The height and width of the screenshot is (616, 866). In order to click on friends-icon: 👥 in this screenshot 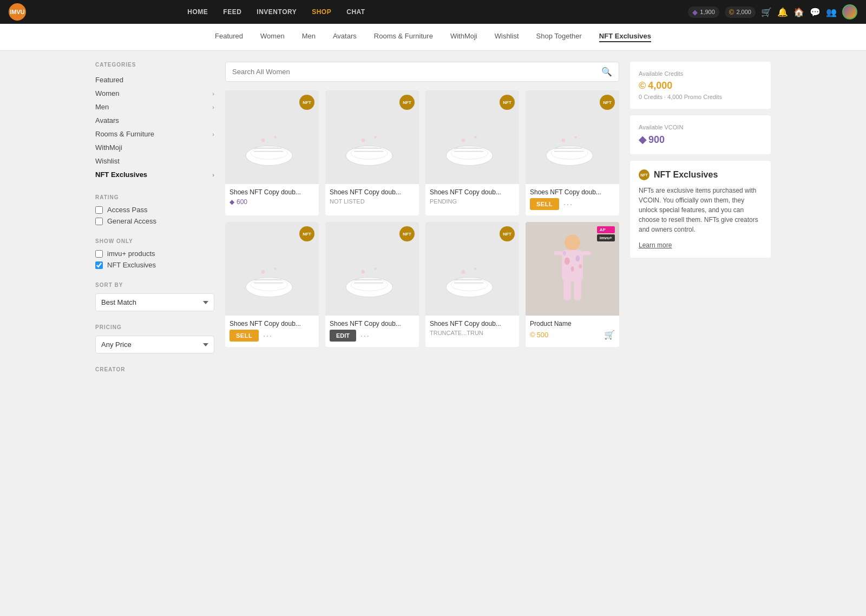, I will do `click(831, 12)`.